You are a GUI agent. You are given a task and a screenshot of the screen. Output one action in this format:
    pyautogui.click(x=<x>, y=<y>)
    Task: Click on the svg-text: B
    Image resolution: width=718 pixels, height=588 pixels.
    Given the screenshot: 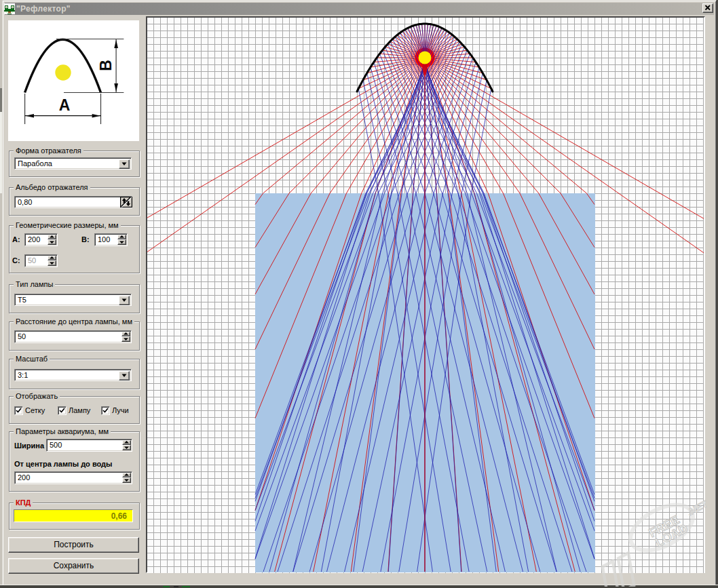 What is the action you would take?
    pyautogui.click(x=106, y=65)
    